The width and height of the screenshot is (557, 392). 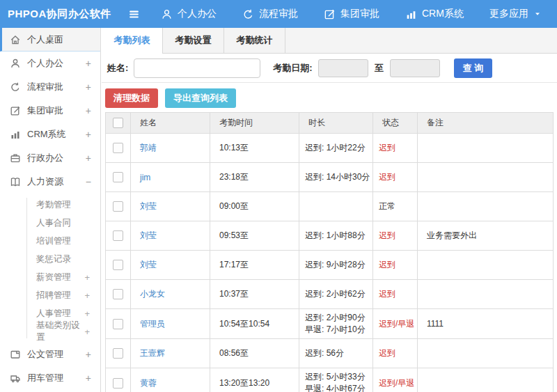 What do you see at coordinates (194, 40) in the screenshot?
I see `tab-考勤设置: 考勤设置` at bounding box center [194, 40].